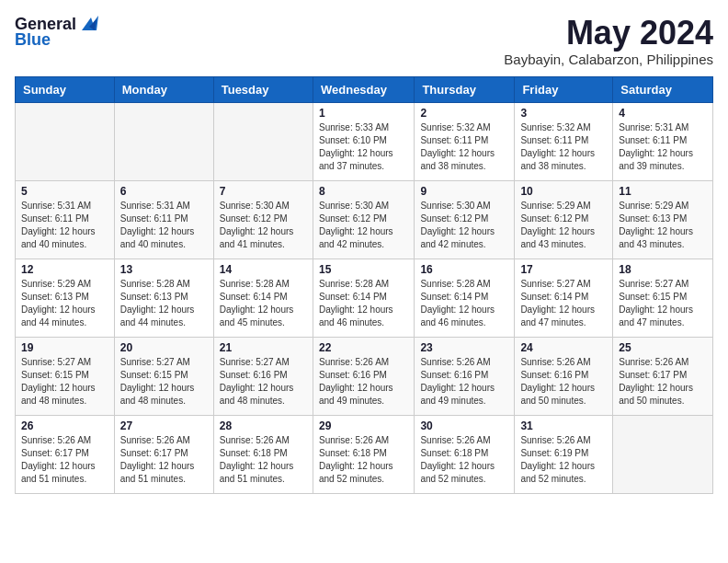 The image size is (728, 563). What do you see at coordinates (464, 270) in the screenshot?
I see `day-number: 16` at bounding box center [464, 270].